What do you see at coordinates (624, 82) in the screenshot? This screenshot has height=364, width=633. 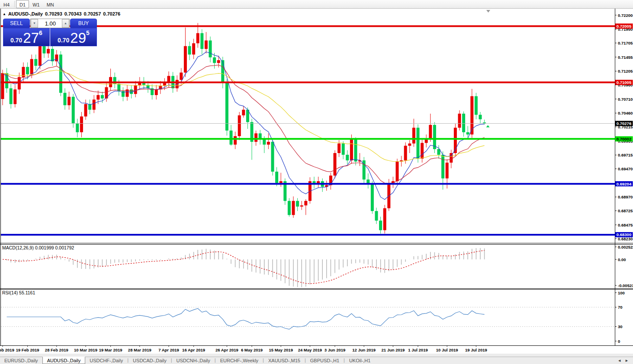 I see `svg-text: 0.71005` at bounding box center [624, 82].